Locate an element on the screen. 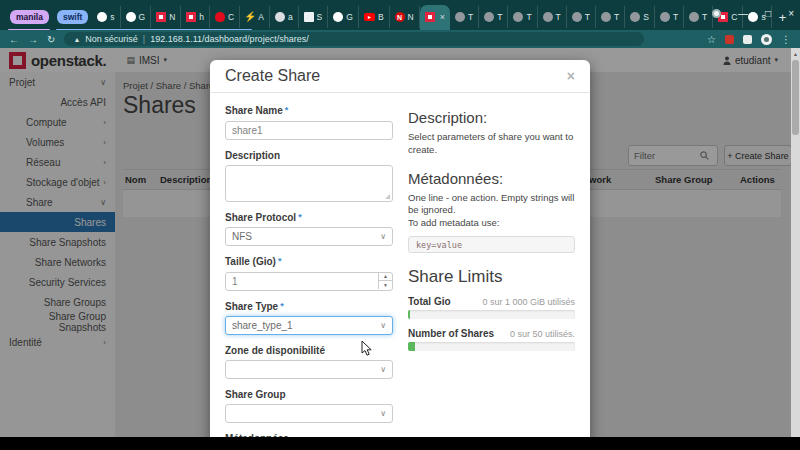 This screenshot has width=800, height=450. mouse-cursor is located at coordinates (367, 350).